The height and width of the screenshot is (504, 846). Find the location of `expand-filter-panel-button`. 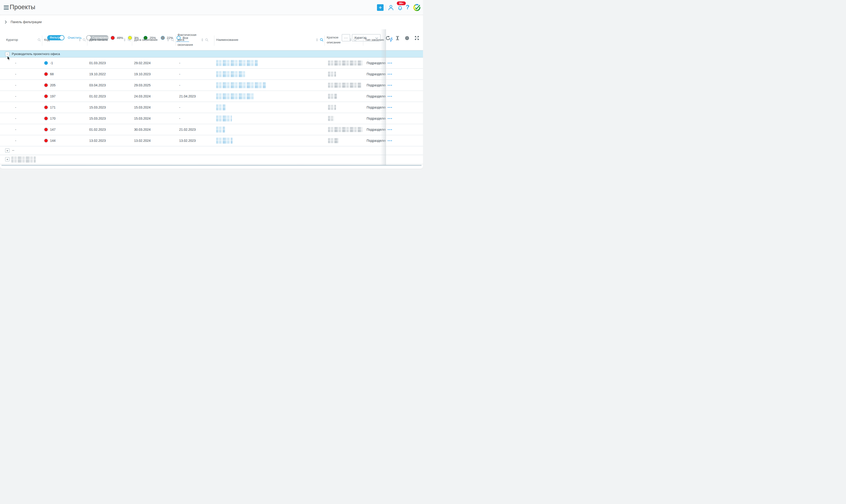

expand-filter-panel-button is located at coordinates (6, 22).